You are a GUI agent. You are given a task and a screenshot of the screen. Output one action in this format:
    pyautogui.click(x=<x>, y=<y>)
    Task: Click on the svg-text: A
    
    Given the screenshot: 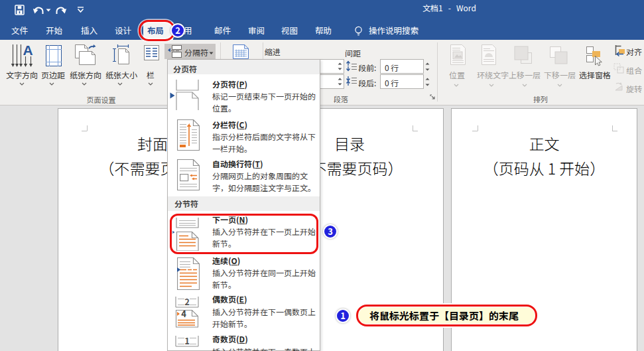 What is the action you would take?
    pyautogui.click(x=28, y=52)
    